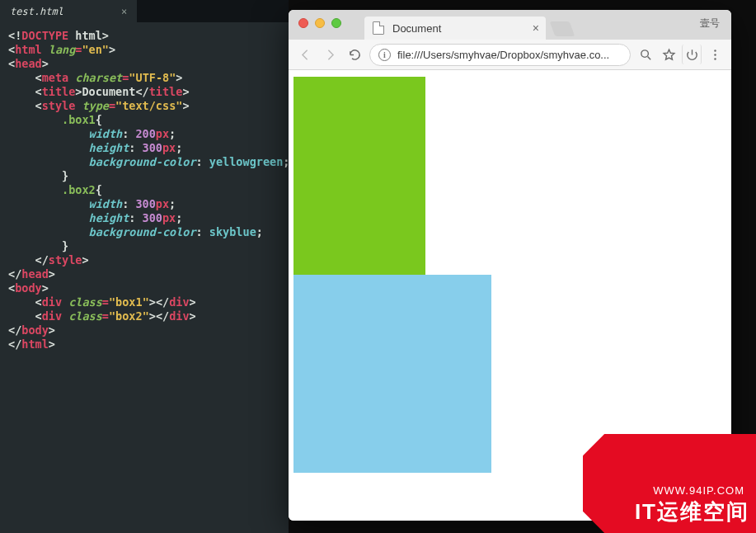 The width and height of the screenshot is (756, 533). I want to click on token-selector: .box1, so click(79, 120).